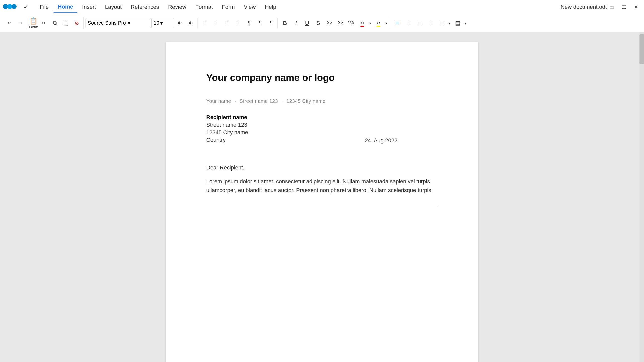  Describe the element at coordinates (227, 23) in the screenshot. I see `indent-decrease-button: ≡` at that location.